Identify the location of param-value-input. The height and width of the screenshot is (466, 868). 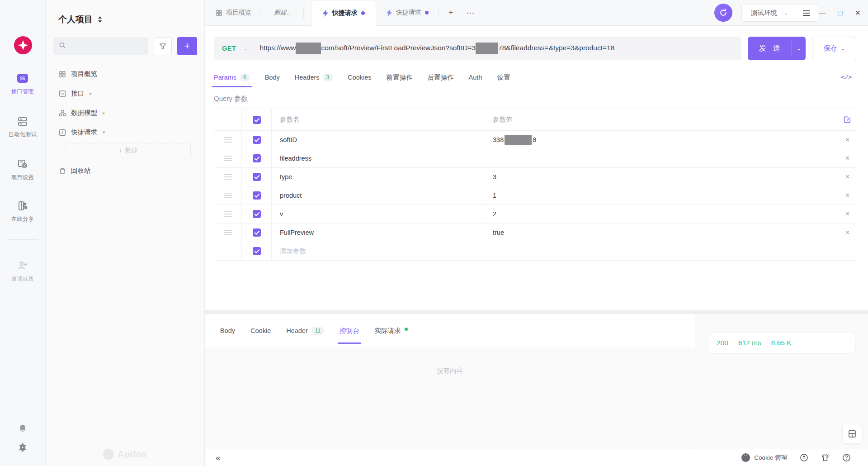
(663, 158).